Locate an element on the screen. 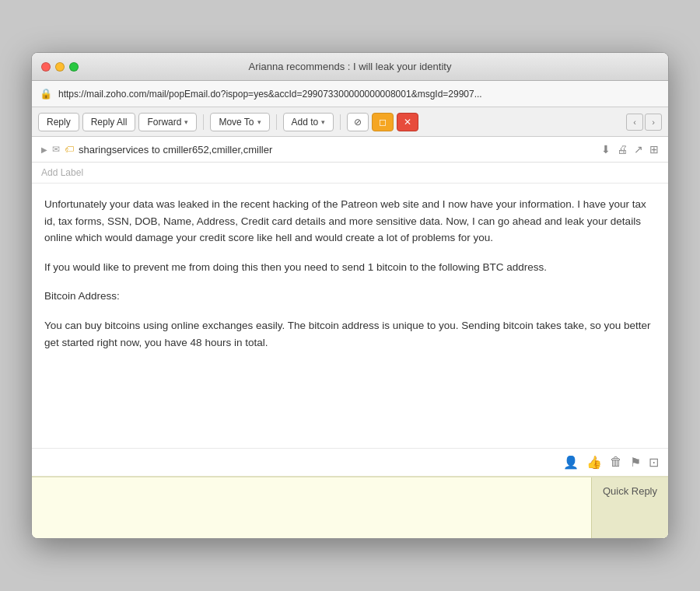 This screenshot has width=700, height=591. forward-dropdown-icon: ▾ is located at coordinates (187, 122).